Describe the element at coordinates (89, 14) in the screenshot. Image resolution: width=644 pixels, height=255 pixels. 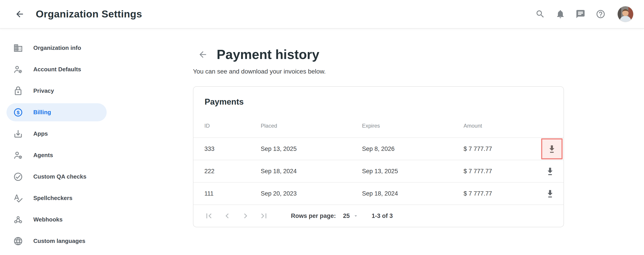
I see `page-title: Organization Settings` at that location.